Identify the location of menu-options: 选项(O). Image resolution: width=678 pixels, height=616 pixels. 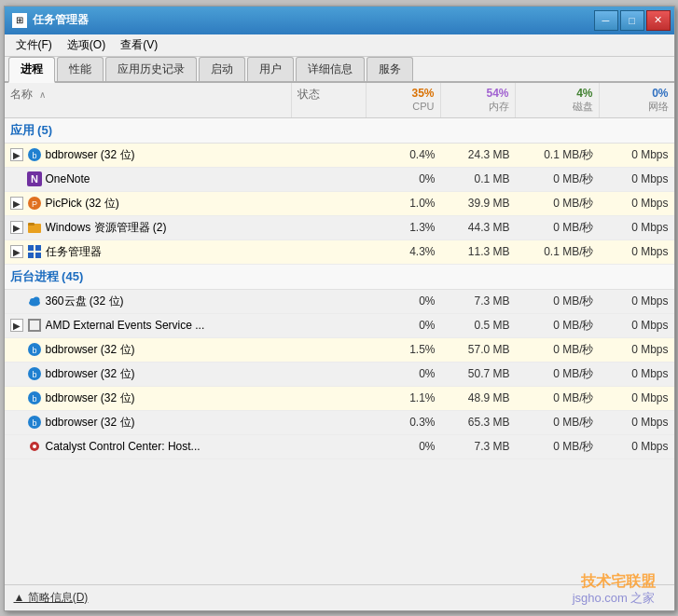
(86, 45).